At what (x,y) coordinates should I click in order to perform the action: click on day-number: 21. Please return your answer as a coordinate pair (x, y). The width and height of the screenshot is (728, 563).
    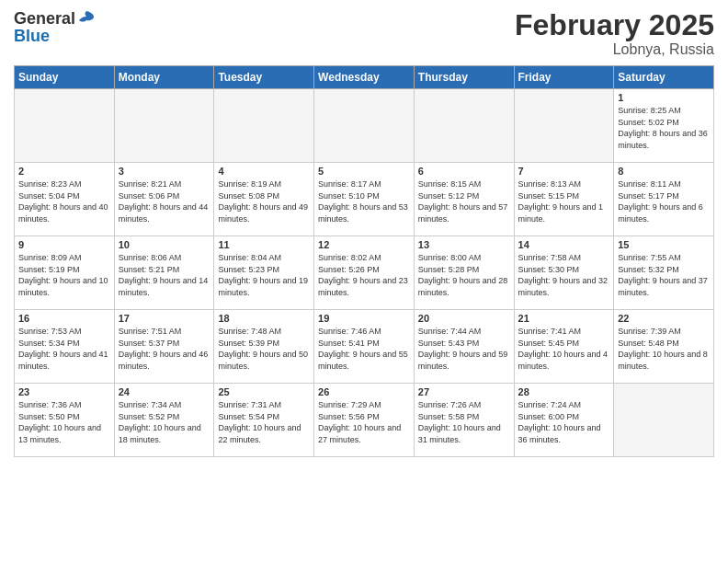
    Looking at the image, I should click on (564, 318).